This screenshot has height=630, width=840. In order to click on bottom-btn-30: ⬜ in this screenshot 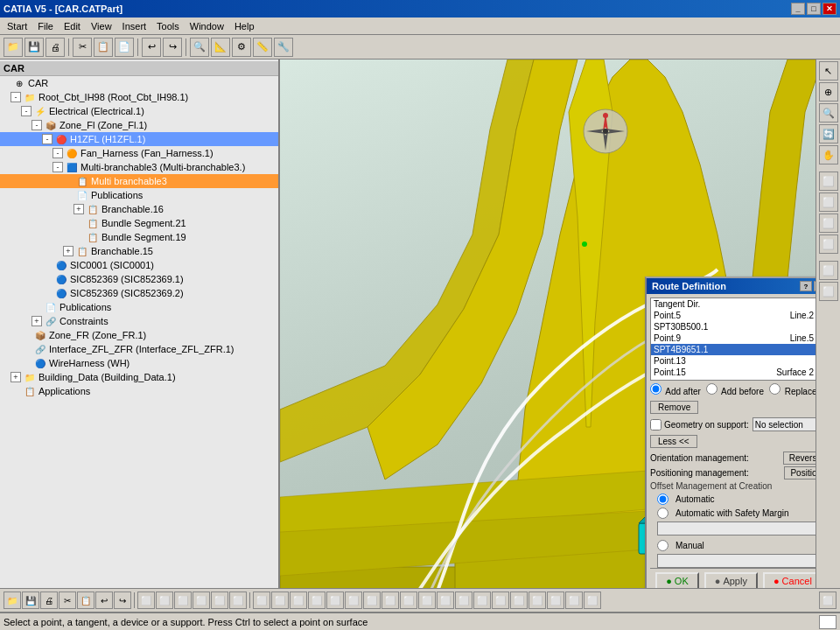, I will do `click(556, 600)`.